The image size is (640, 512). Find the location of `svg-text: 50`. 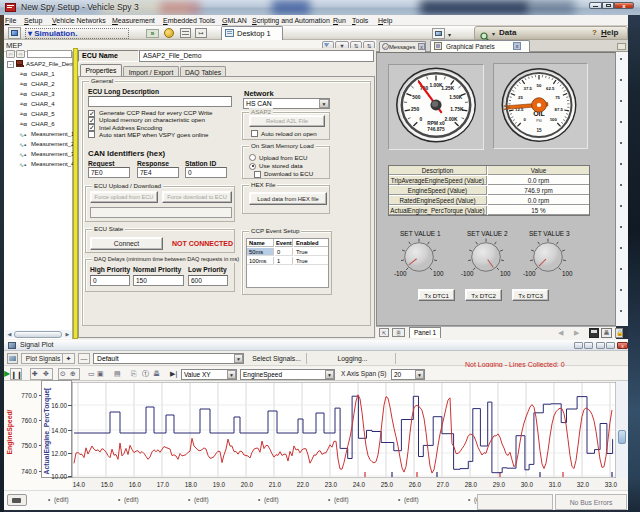

svg-text: 50 is located at coordinates (540, 86).